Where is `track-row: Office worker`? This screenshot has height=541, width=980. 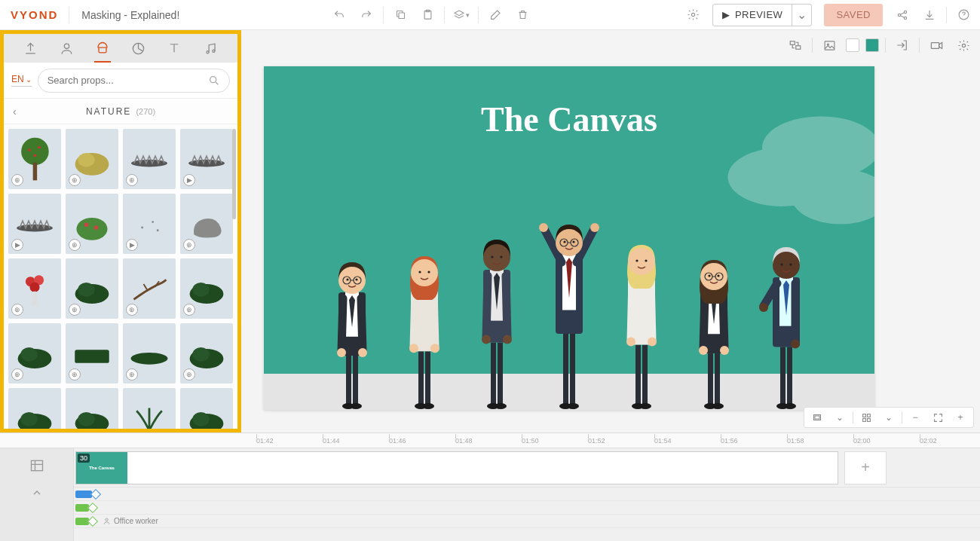 track-row: Office worker is located at coordinates (527, 521).